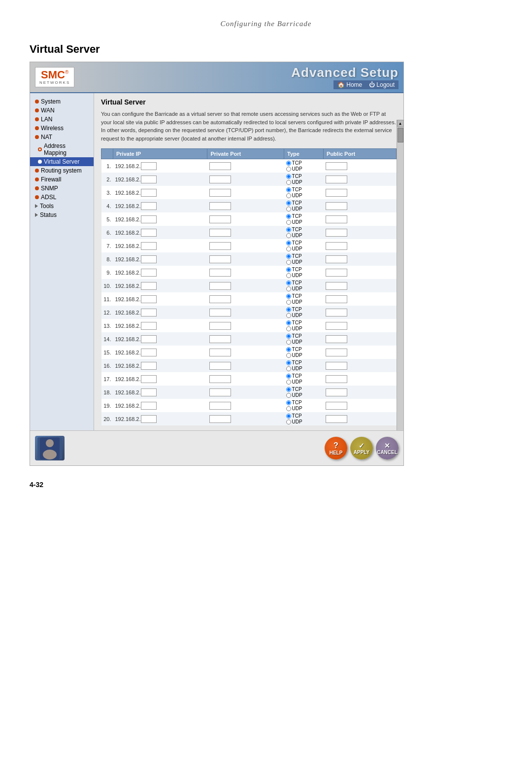 The image size is (532, 774). Describe the element at coordinates (304, 195) in the screenshot. I see `udp-label-3: UDP` at that location.